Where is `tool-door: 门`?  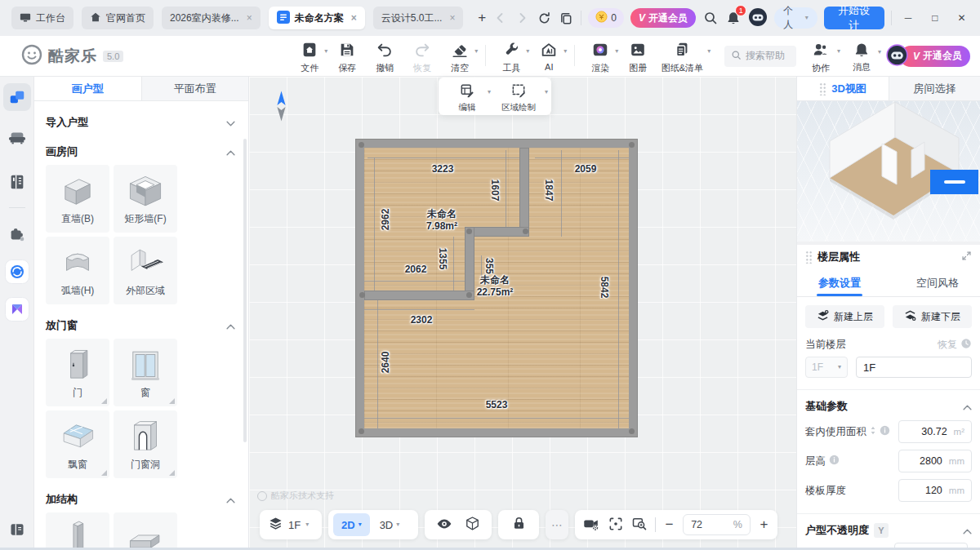
tool-door: 门 is located at coordinates (78, 372).